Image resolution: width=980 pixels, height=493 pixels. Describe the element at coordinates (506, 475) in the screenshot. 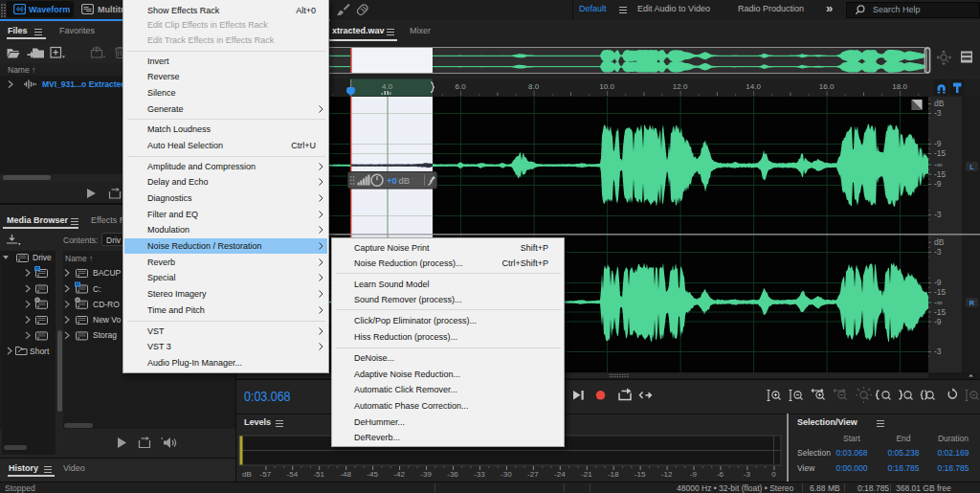

I see `svg-text: -30` at that location.